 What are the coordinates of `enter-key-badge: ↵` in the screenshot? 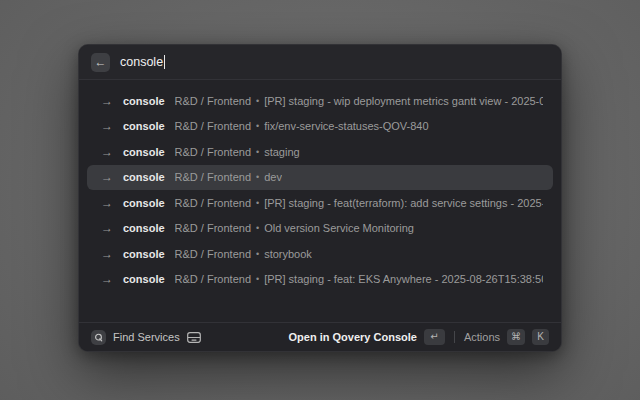 It's located at (434, 337).